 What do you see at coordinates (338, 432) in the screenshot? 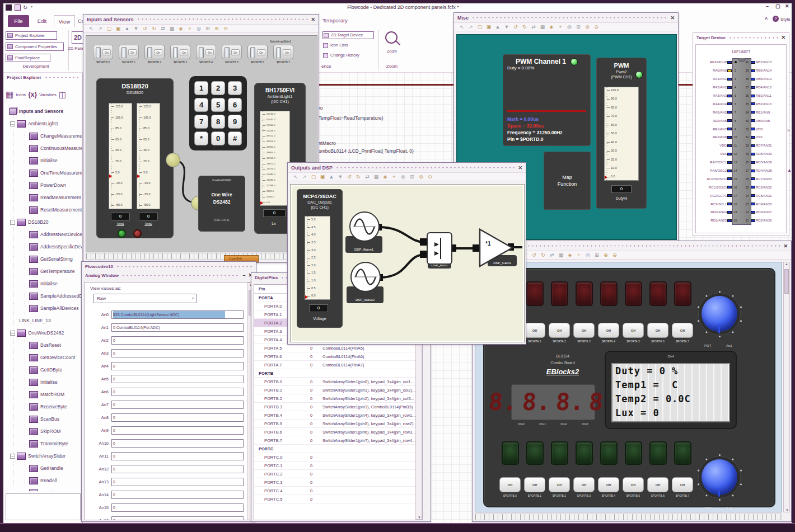
I see `digital-pin-row: PORTB.6 0 SwitchArraySlider1(pin6), keyp…` at bounding box center [338, 432].